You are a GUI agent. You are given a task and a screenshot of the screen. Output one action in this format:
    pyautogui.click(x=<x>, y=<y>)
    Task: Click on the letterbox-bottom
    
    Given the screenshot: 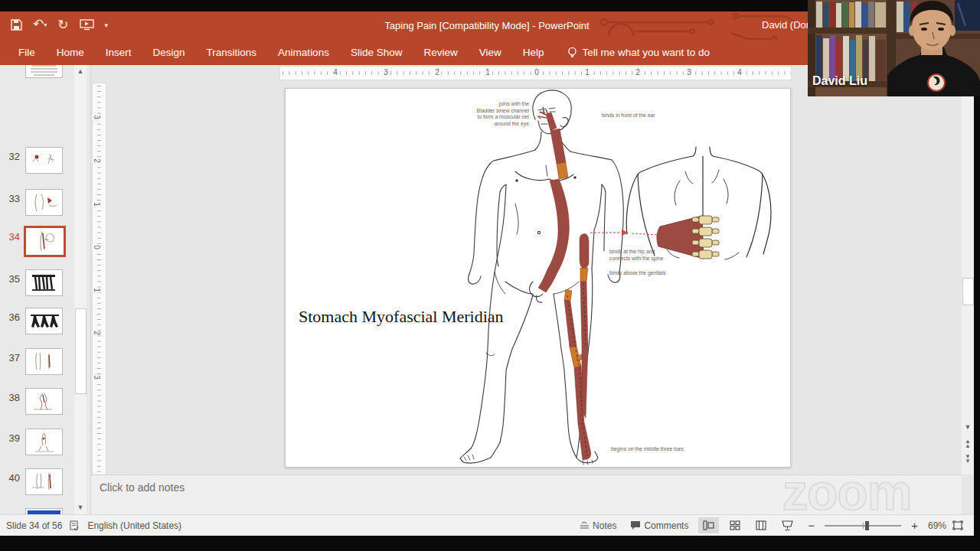 What is the action you would take?
    pyautogui.click(x=490, y=543)
    